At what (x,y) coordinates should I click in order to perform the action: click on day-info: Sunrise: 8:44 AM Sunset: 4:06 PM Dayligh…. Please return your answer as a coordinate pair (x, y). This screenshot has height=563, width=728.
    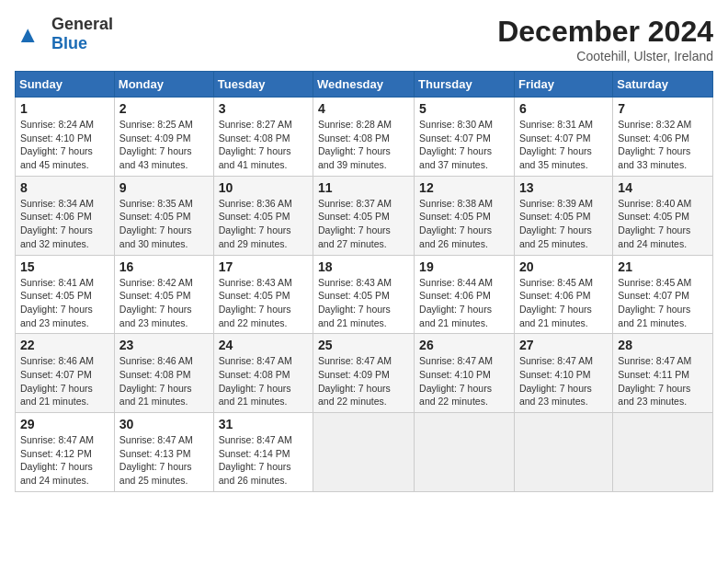
    Looking at the image, I should click on (464, 304).